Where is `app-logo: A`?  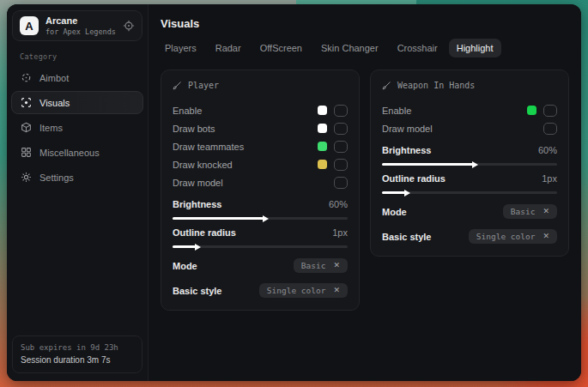
app-logo: A is located at coordinates (29, 26).